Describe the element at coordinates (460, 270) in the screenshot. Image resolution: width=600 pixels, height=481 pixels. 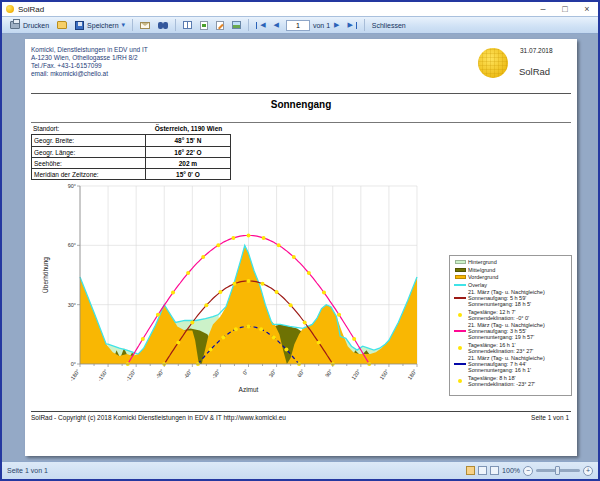
I see `legend-swatch-icon` at that location.